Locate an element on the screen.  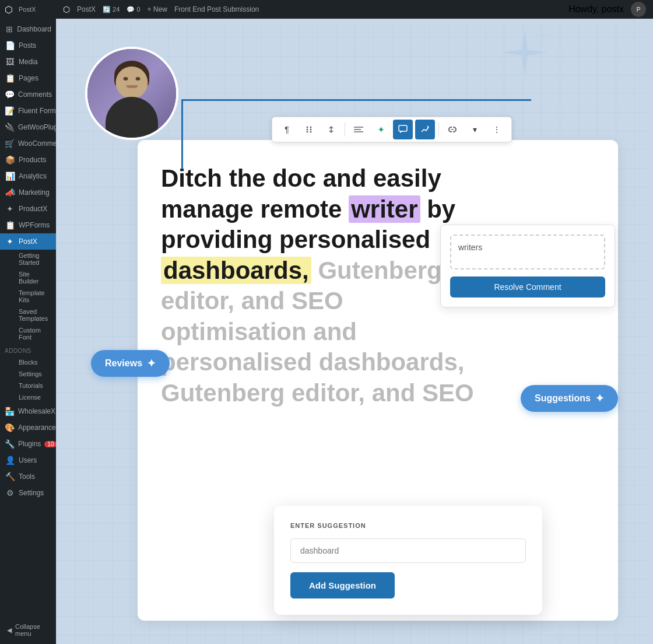
submenu-saved-templates: Saved Templates is located at coordinates (28, 315).